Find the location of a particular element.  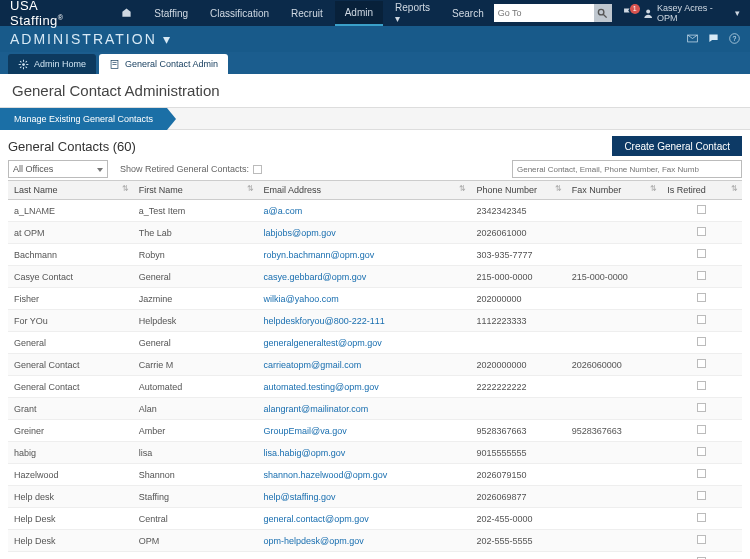

email-link: help@staffing.gov is located at coordinates (300, 497).